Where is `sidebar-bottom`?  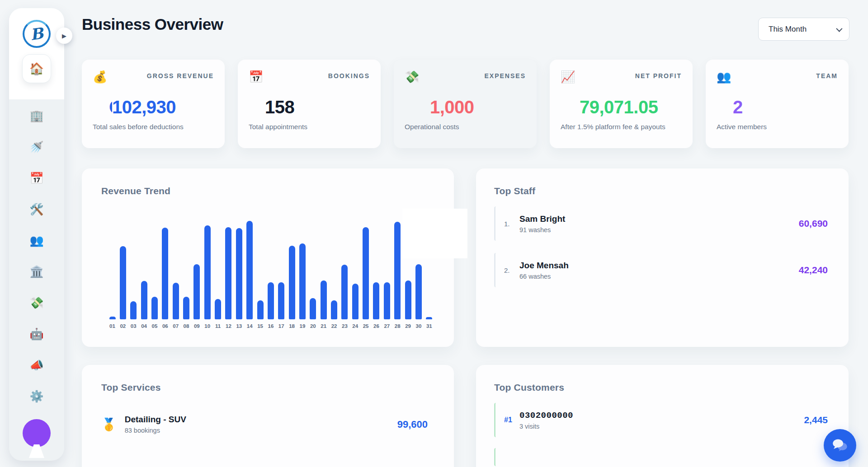
sidebar-bottom is located at coordinates (37, 432).